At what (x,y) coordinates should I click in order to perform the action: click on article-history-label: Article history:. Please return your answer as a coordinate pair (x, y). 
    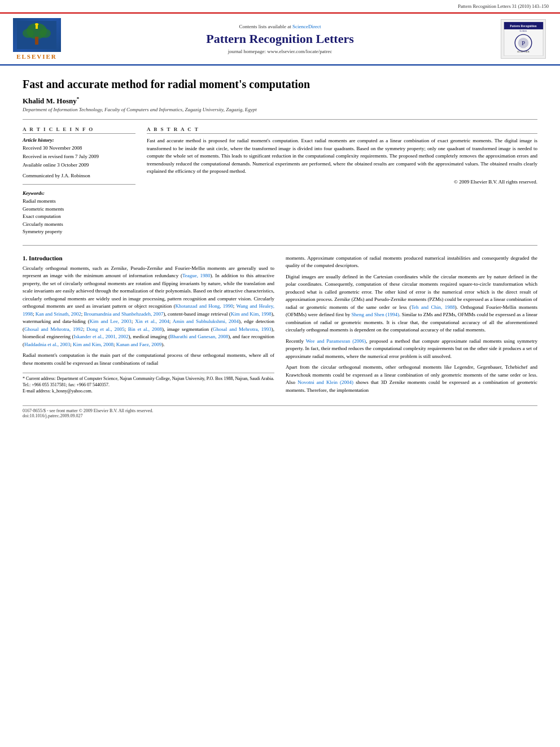
    Looking at the image, I should click on (79, 140).